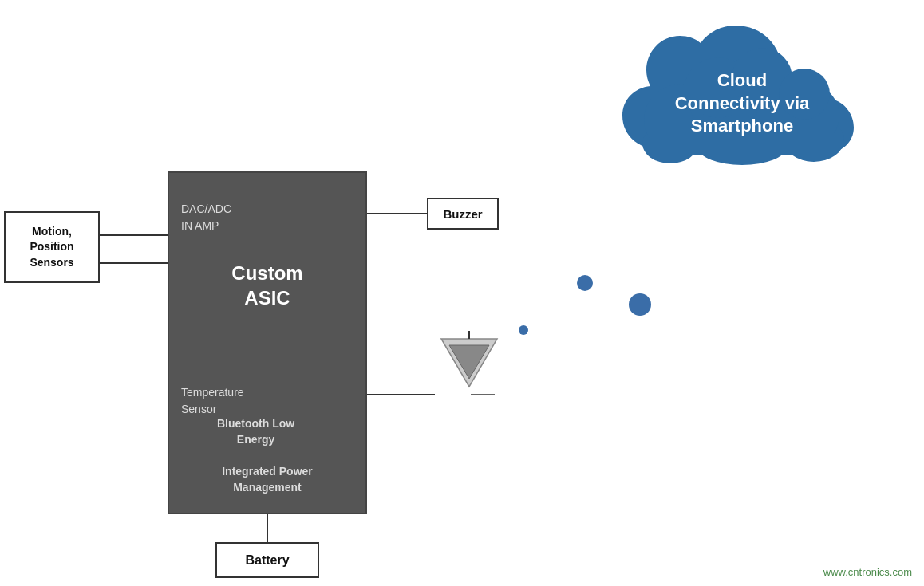 This screenshot has width=924, height=586. Describe the element at coordinates (51, 262) in the screenshot. I see `sensors-line3: Sensors` at that location.